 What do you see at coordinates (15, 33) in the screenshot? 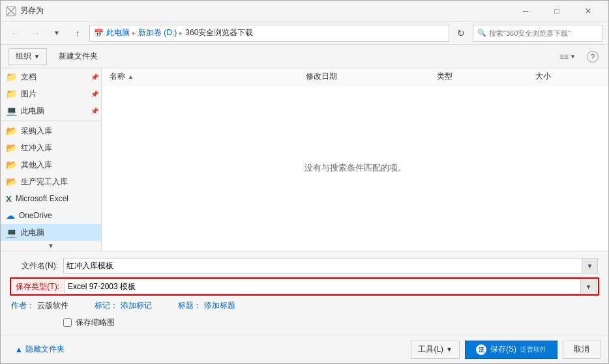
I see `back-button: ←` at bounding box center [15, 33].